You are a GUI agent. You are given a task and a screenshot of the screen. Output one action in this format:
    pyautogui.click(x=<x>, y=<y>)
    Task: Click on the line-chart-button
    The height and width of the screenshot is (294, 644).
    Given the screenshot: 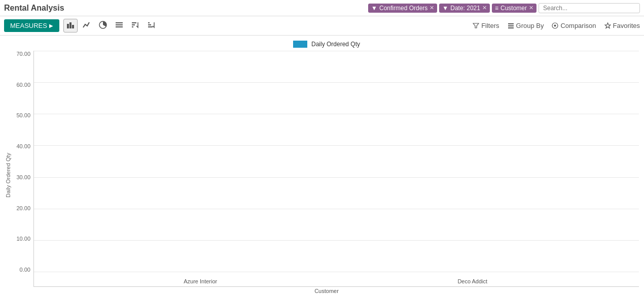 What is the action you would take?
    pyautogui.click(x=87, y=25)
    